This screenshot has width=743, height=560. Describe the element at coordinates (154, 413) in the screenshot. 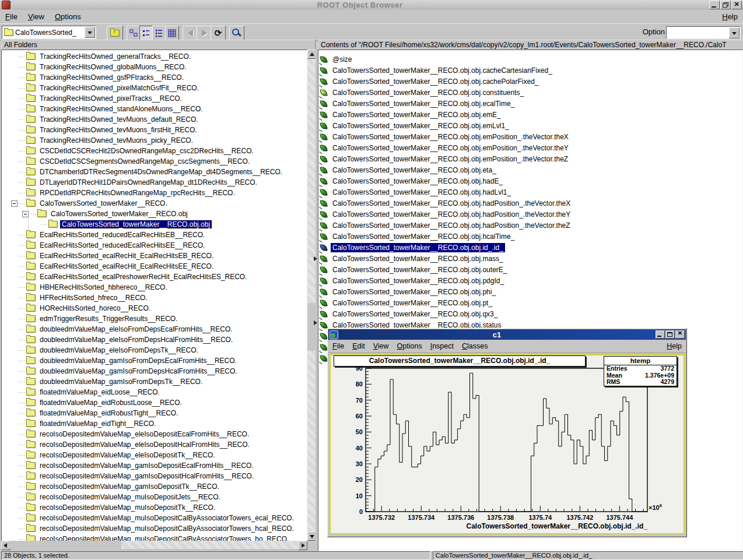

I see `tree-item: floatedmValueMap_eidRobustTight__RECO.` at that location.